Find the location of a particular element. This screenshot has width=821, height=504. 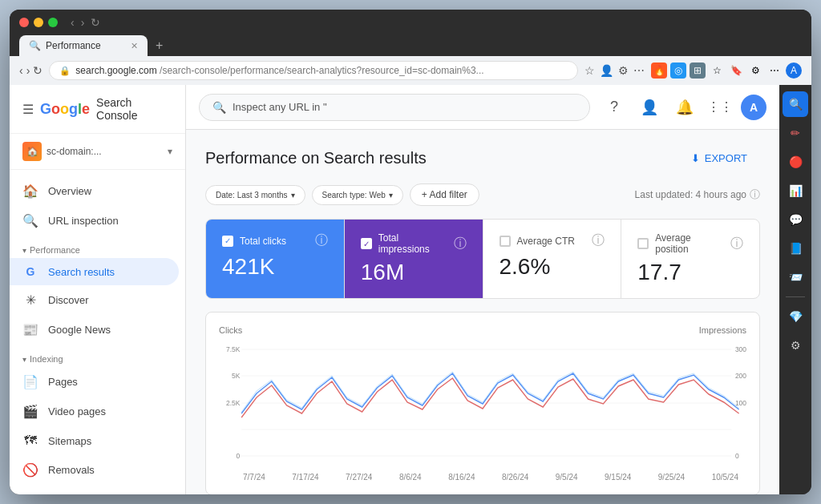

average-position-checkbox is located at coordinates (643, 244).